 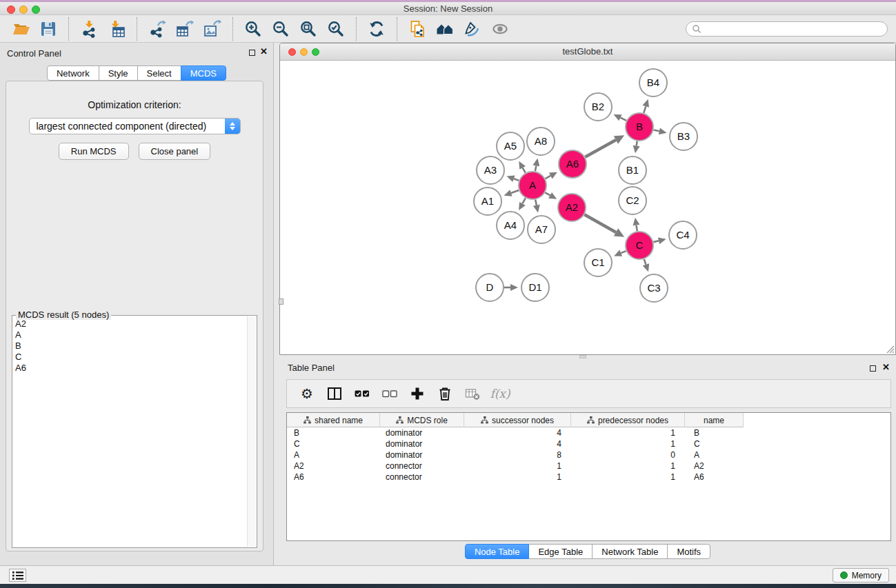 I want to click on export-table-button, so click(x=185, y=29).